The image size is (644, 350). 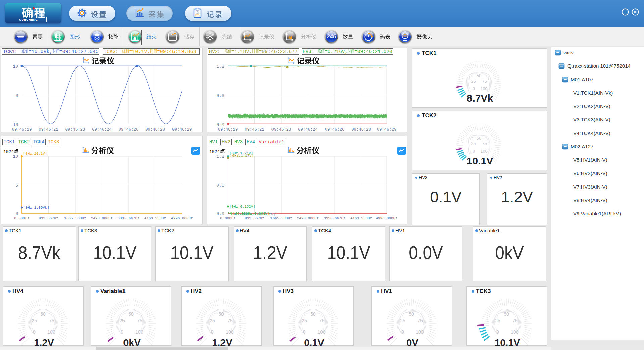 I want to click on svg-text: vxcv, so click(x=568, y=52).